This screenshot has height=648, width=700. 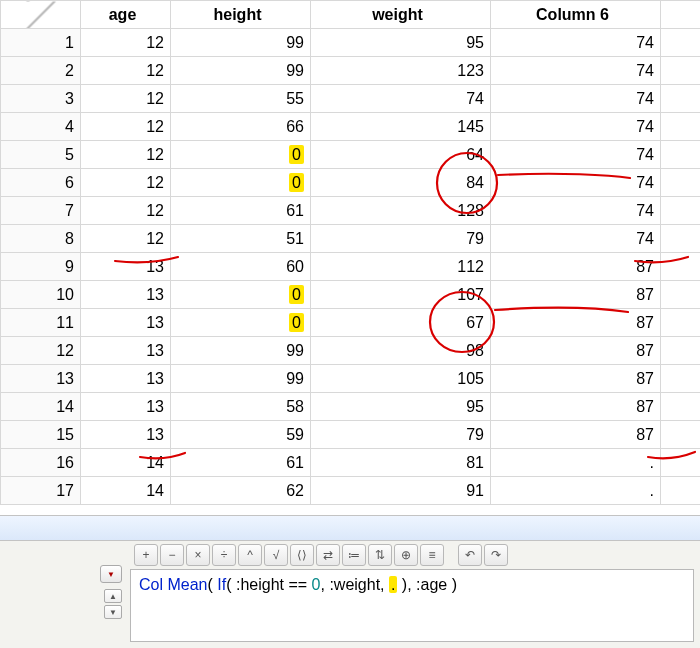 What do you see at coordinates (351, 295) in the screenshot?
I see `table-row: 1013010787` at bounding box center [351, 295].